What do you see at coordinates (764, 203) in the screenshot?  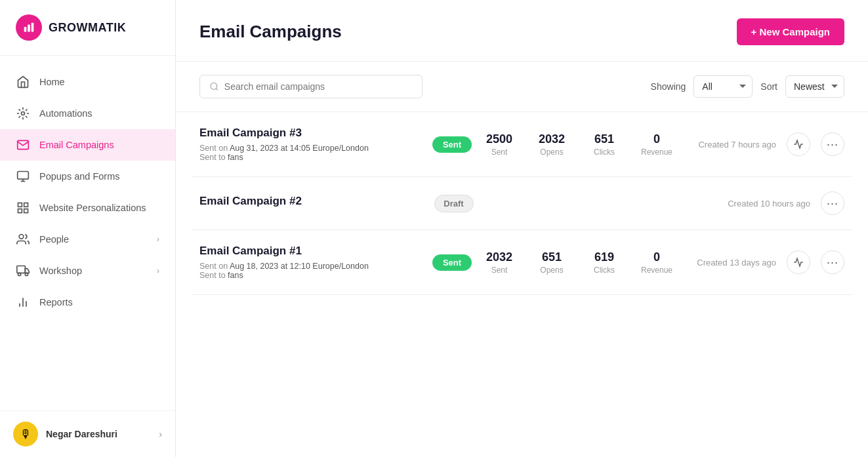 I see `created-time: Created 10 hours ago` at bounding box center [764, 203].